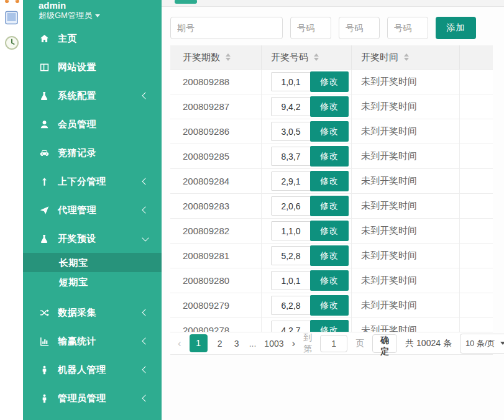 This screenshot has width=504, height=420. What do you see at coordinates (332, 231) in the screenshot?
I see `table-row: 200809282修改未到开奖时间` at bounding box center [332, 231].